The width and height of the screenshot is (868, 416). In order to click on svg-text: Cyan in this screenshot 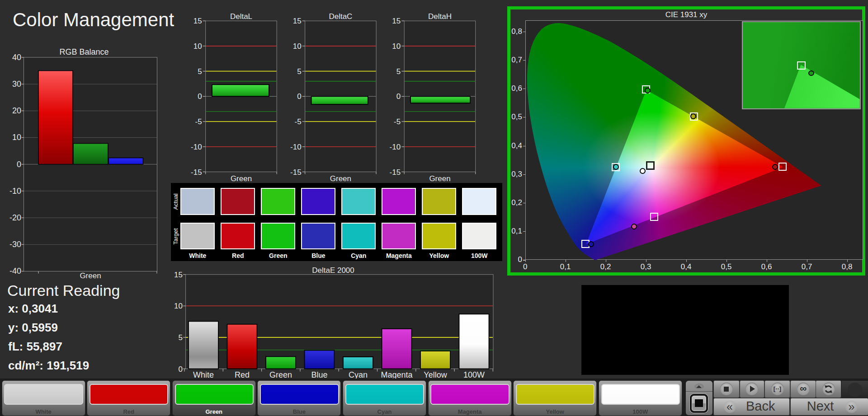, I will do `click(358, 375)`.